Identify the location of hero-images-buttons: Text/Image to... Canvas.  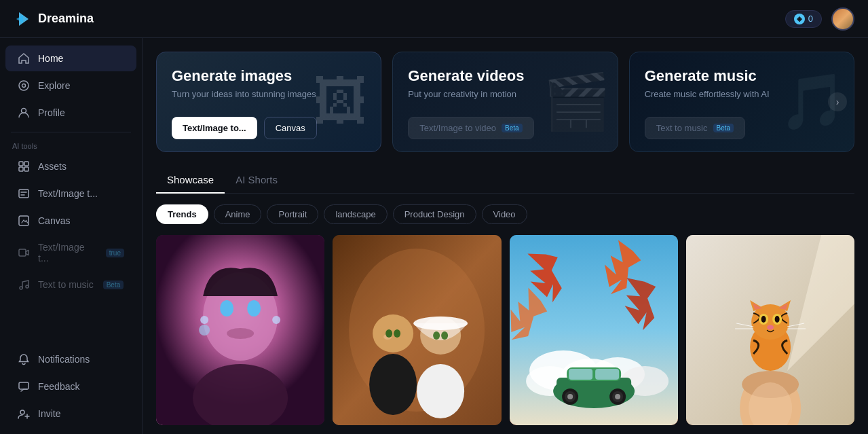
(269, 128).